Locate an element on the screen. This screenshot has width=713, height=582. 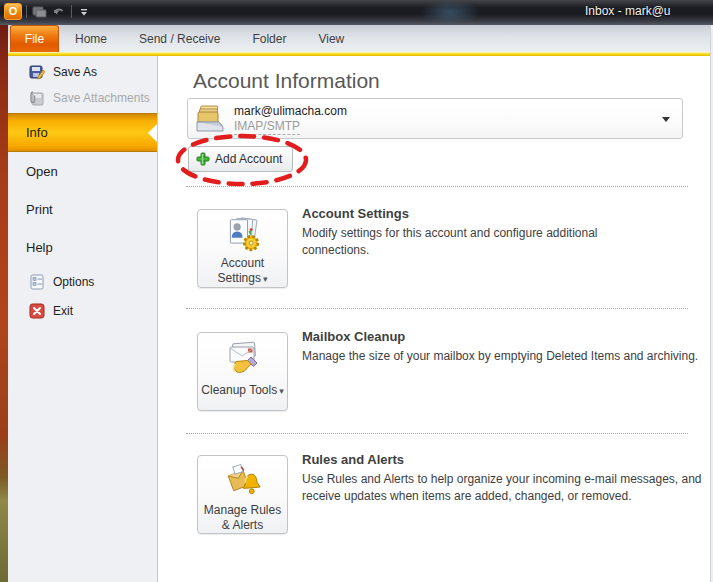
sidebar-item-label: Exit is located at coordinates (63, 311).